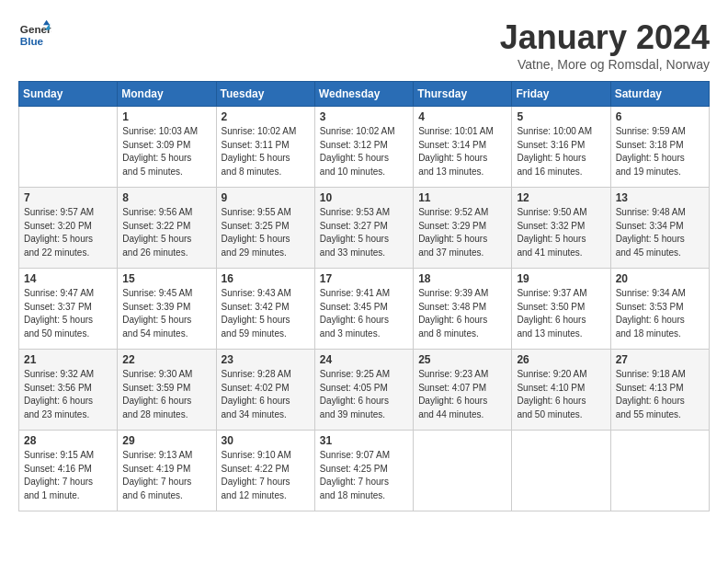 The image size is (728, 563). What do you see at coordinates (68, 314) in the screenshot?
I see `day-info: Sunrise: 9:47 AMSunset: 3:37 PMDaylight:…` at bounding box center [68, 314].